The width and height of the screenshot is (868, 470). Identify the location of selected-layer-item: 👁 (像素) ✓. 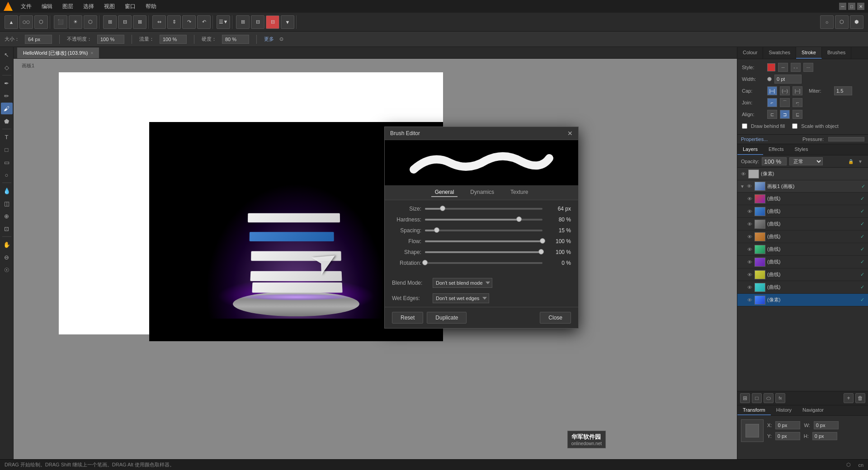
(803, 300).